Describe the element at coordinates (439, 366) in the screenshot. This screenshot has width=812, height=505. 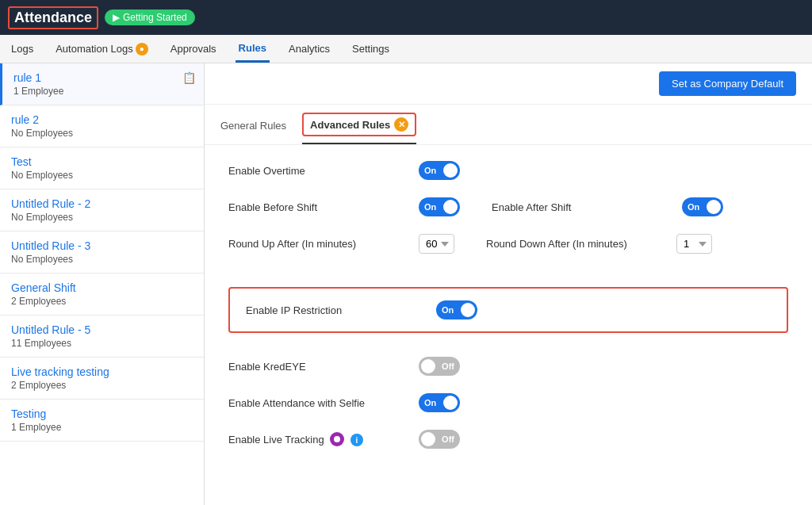
I see `kredeye-toggle: Off` at that location.